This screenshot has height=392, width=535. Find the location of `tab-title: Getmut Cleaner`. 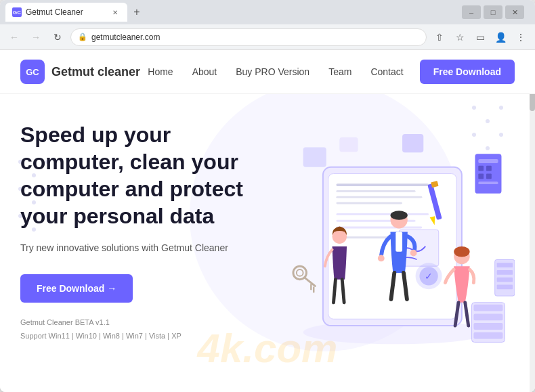

tab-title: Getmut Cleaner is located at coordinates (54, 12).